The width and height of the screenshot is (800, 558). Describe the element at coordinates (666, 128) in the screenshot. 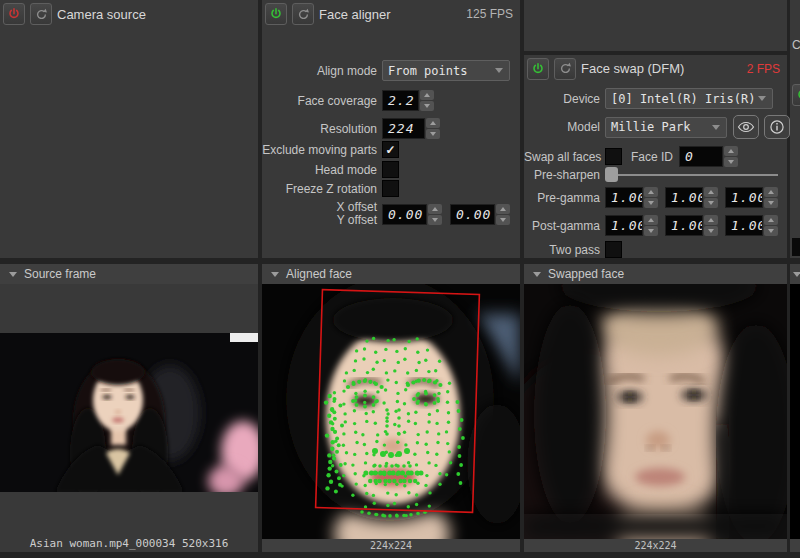

I see `model-dropdown: Millie Park` at that location.